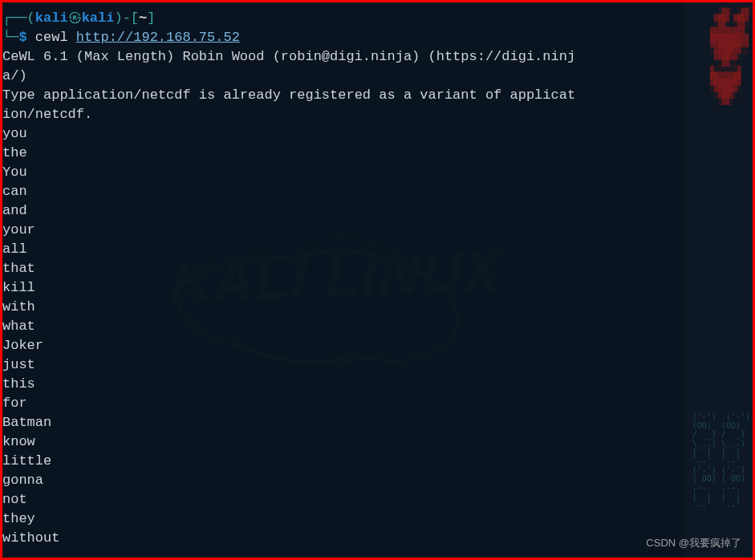 This screenshot has width=755, height=560. Describe the element at coordinates (31, 18) in the screenshot. I see `prompt-open-paren: (` at that location.